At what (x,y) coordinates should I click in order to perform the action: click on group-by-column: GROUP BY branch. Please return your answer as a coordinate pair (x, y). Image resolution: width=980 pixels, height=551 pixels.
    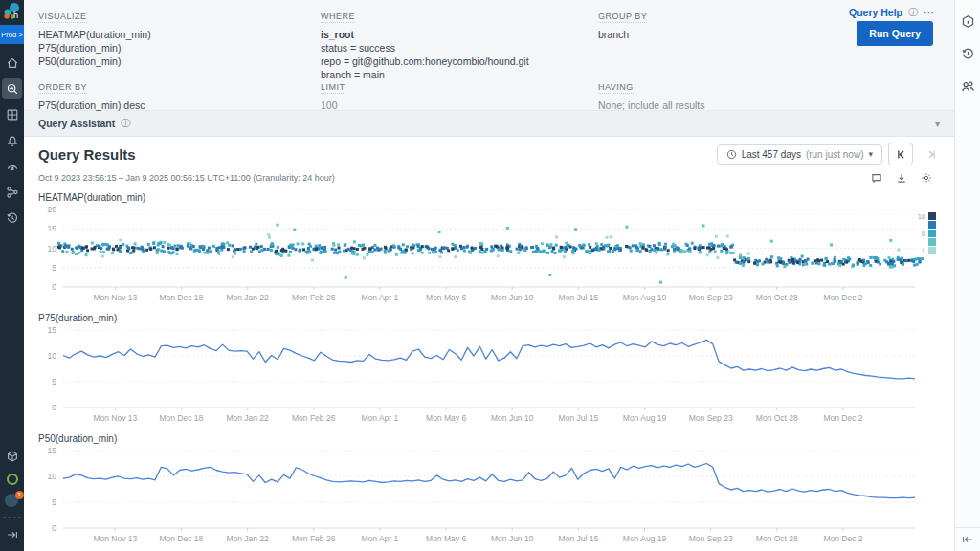
    Looking at the image, I should click on (727, 23).